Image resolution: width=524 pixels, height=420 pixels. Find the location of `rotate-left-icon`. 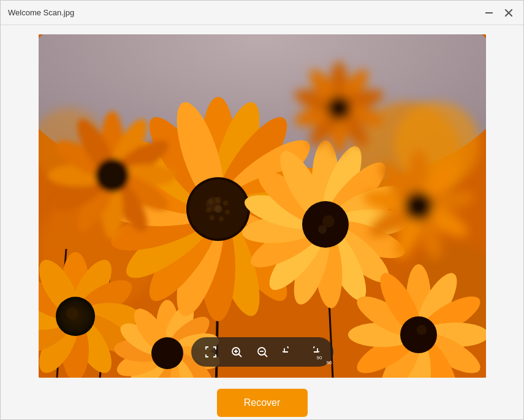

rotate-left-icon is located at coordinates (288, 352).